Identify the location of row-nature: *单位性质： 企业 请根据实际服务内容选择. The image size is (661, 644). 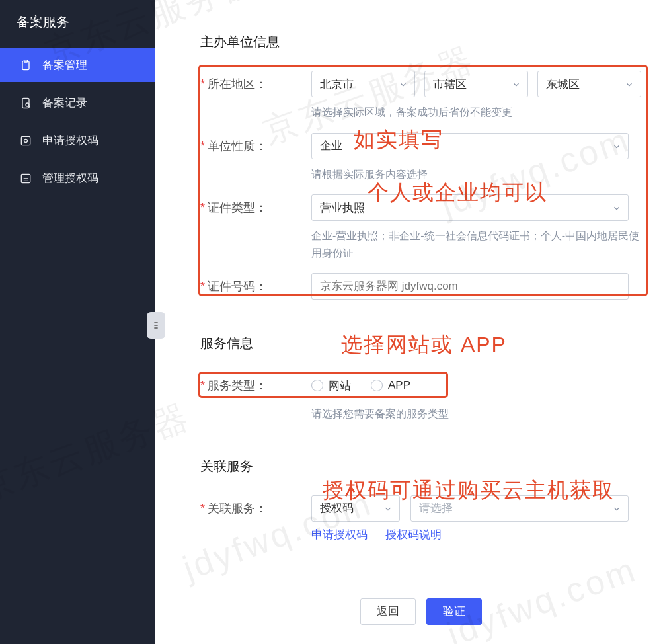
(420, 158).